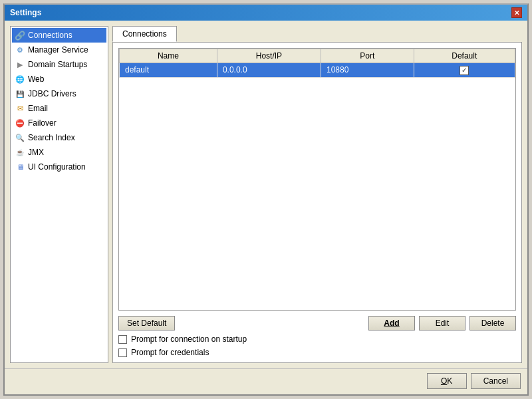 The width and height of the screenshot is (532, 399). What do you see at coordinates (368, 56) in the screenshot?
I see `col-port: Port` at bounding box center [368, 56].